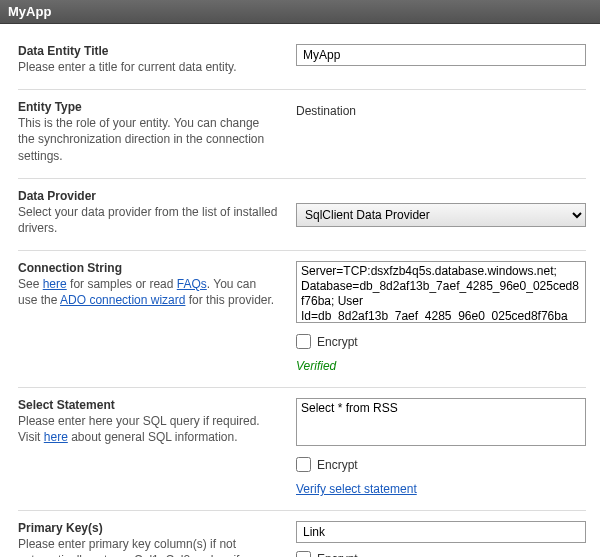 The image size is (600, 557). Describe the element at coordinates (56, 437) in the screenshot. I see `select-here-link: here` at that location.